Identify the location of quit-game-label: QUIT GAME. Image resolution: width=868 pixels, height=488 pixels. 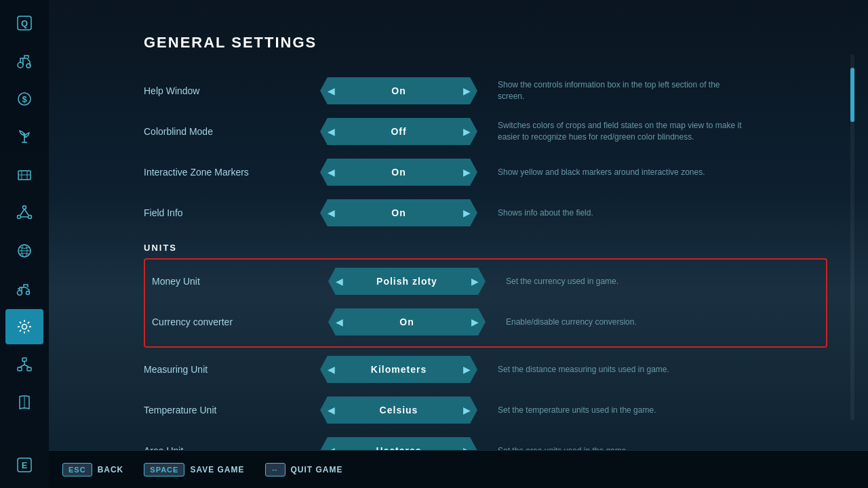
(317, 470).